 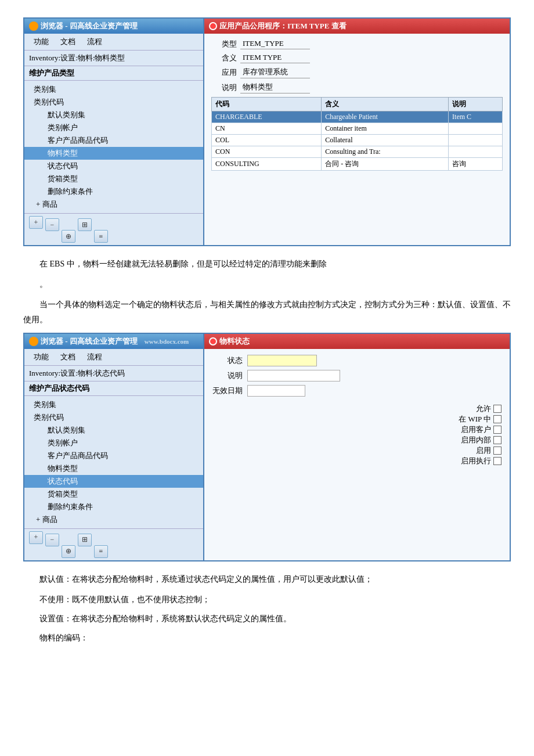 What do you see at coordinates (114, 132) in the screenshot?
I see `left-panel-1: 浏览器 - 四高线企业资产管理 功能 文档 流程 Inventory:设置:物料…` at bounding box center [114, 132].